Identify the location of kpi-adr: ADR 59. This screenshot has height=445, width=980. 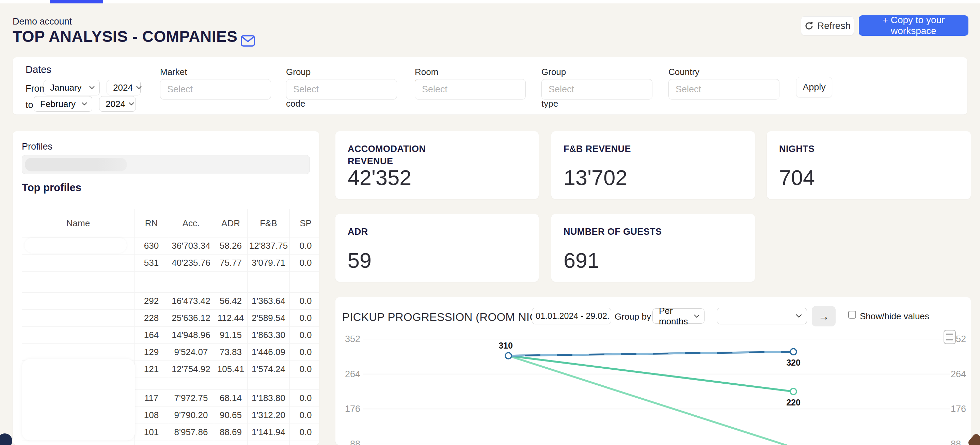
(437, 248).